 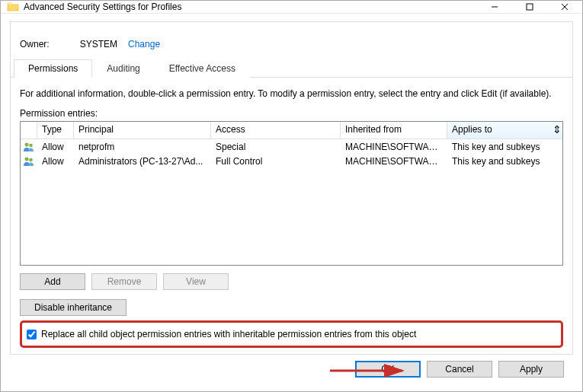 What do you see at coordinates (124, 282) in the screenshot?
I see `remove-button: Remove` at bounding box center [124, 282].